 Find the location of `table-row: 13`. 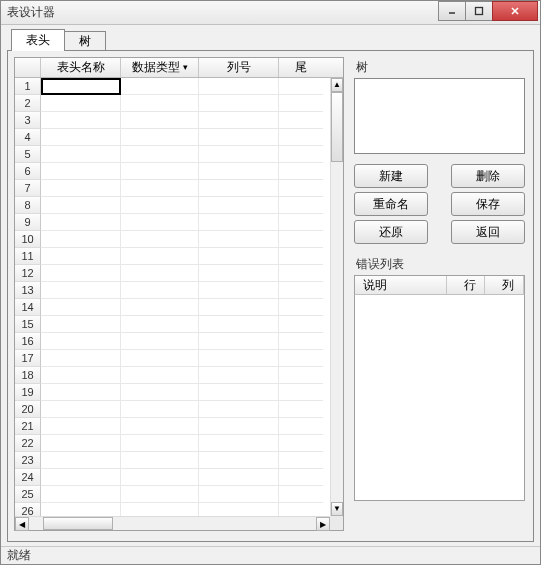

table-row: 13 is located at coordinates (172, 290).